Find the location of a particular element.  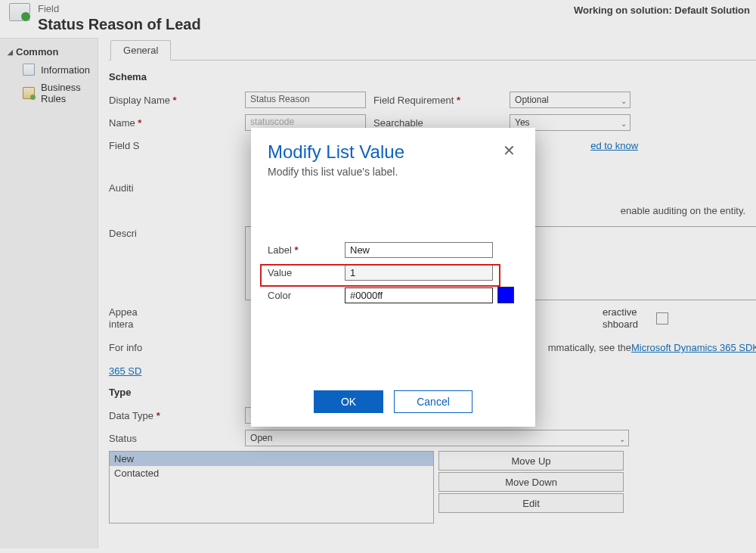

select-value: Yes is located at coordinates (522, 123).